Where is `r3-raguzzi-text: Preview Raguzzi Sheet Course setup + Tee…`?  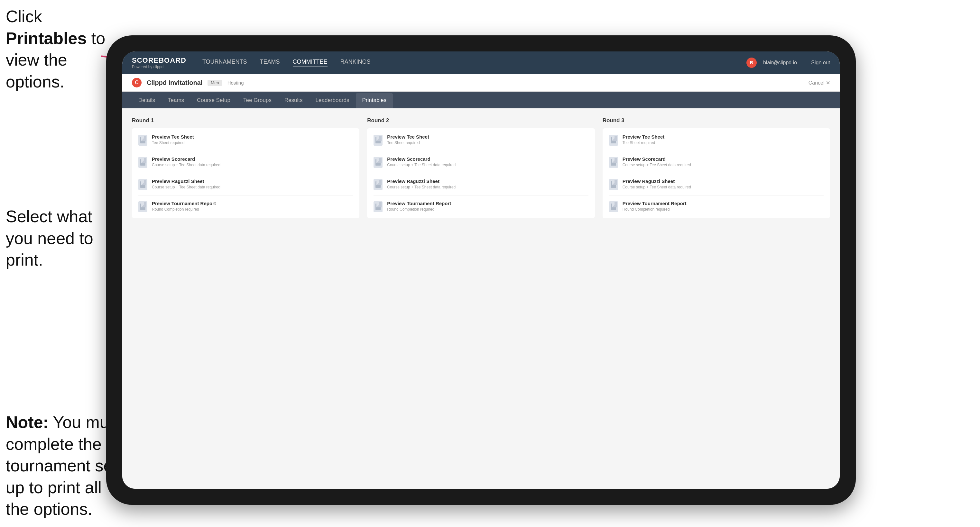 r3-raguzzi-text: Preview Raguzzi Sheet Course setup + Tee… is located at coordinates (657, 184).